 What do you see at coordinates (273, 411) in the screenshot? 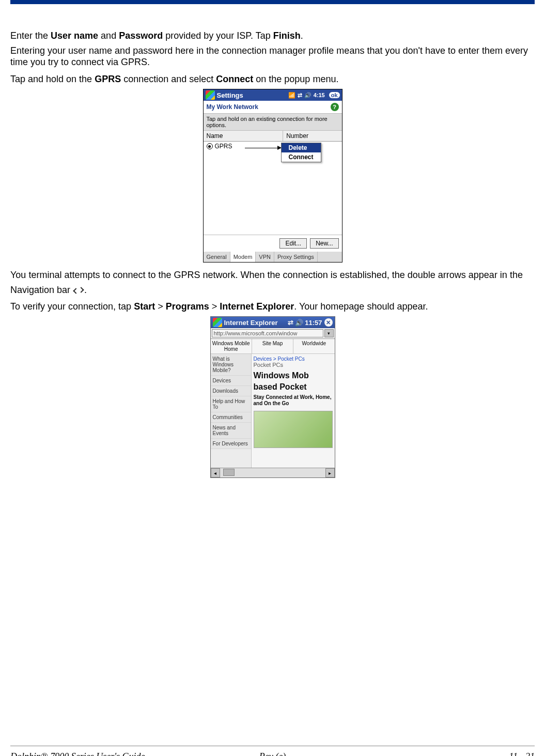
I see `page-body: What is Windows Mobile? Devices Download…` at bounding box center [273, 411].